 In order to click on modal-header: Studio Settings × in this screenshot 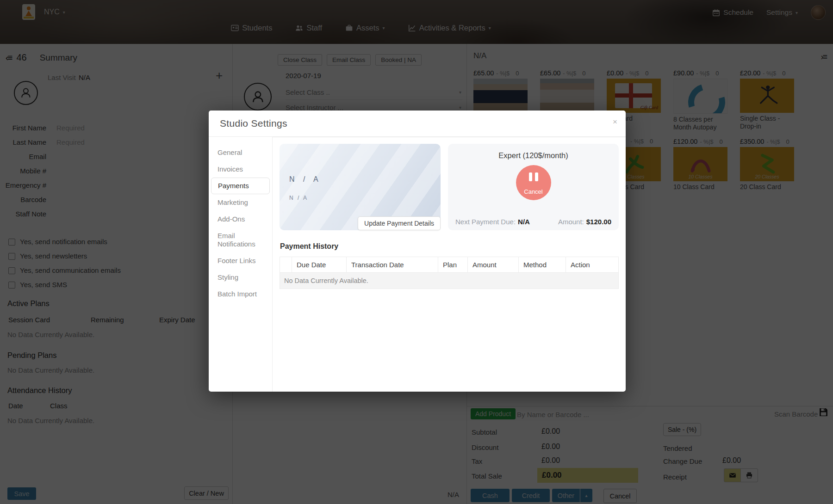, I will do `click(417, 124)`.